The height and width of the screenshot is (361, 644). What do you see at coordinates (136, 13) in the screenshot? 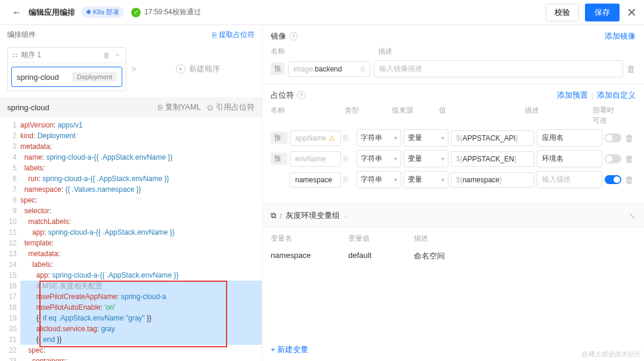
I see `check-icon: ✓` at bounding box center [136, 13].